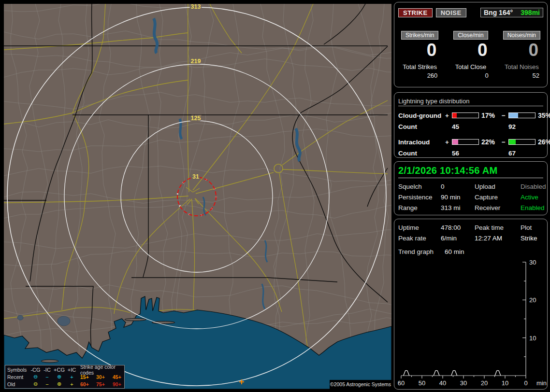 This screenshot has height=392, width=550. Describe the element at coordinates (451, 13) in the screenshot. I see `noise-toggle-button: NOISE` at that location.